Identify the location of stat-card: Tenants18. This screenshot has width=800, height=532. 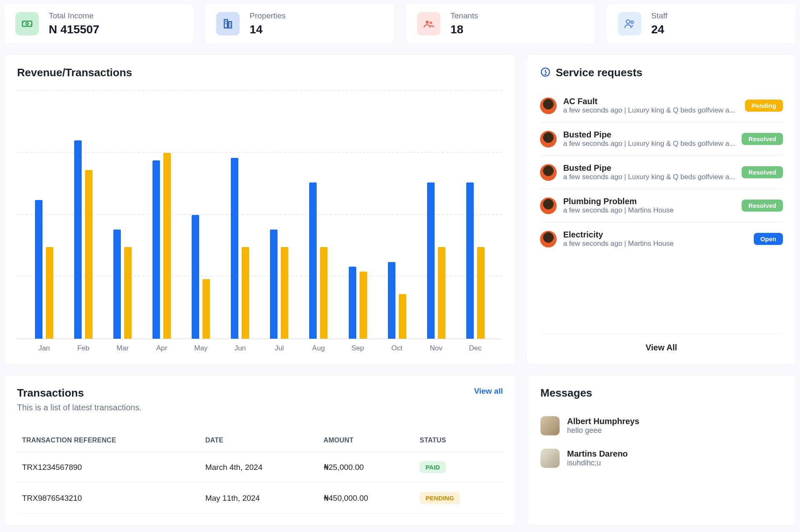
(500, 24).